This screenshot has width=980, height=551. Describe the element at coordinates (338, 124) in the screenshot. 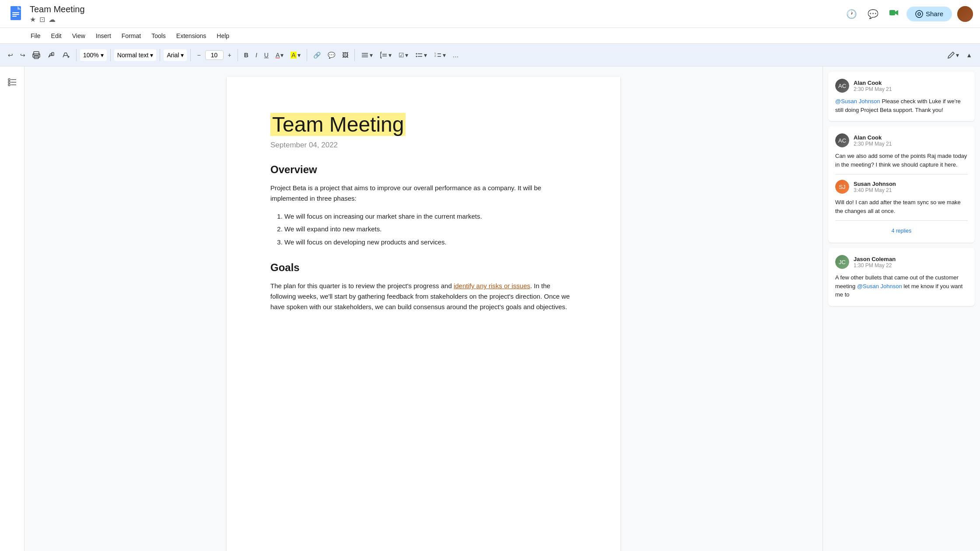

I see `doc-title: Team Meeting` at that location.